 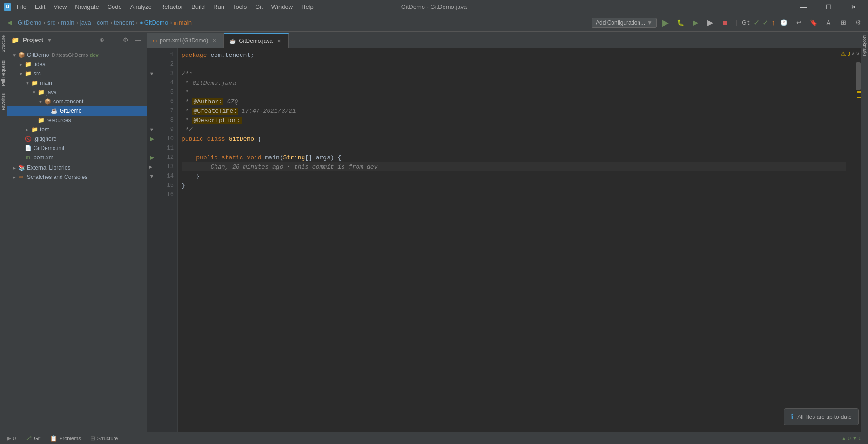 What do you see at coordinates (87, 7) in the screenshot?
I see `menu-navigate: Navigate` at bounding box center [87, 7].